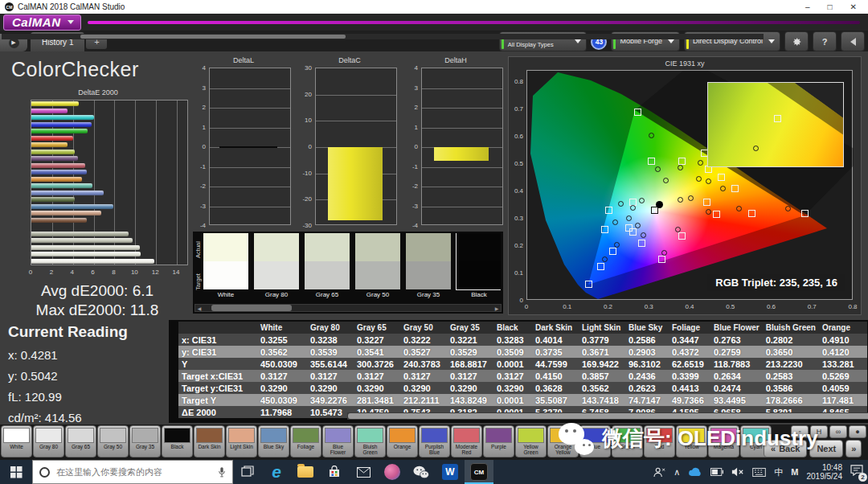  I want to click on column-header: White, so click(282, 328).